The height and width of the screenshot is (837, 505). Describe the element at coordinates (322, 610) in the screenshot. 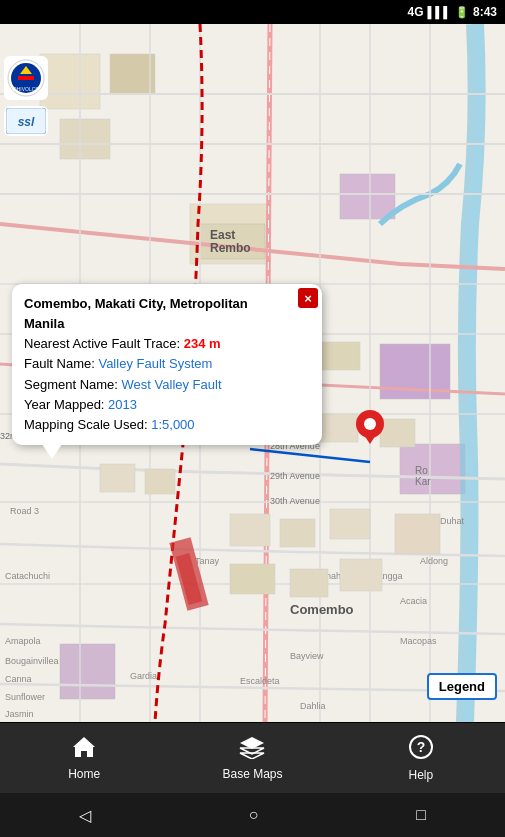

I see `svg-text: Comembo` at that location.